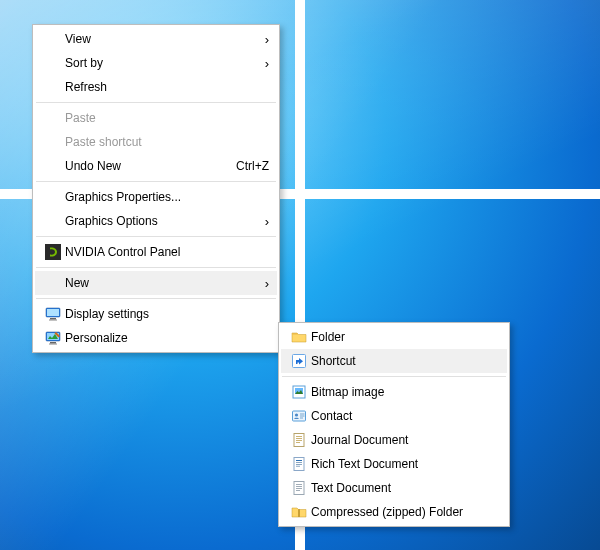 Image resolution: width=600 pixels, height=550 pixels. What do you see at coordinates (394, 337) in the screenshot?
I see `submenu-item-folder: Folder` at bounding box center [394, 337].